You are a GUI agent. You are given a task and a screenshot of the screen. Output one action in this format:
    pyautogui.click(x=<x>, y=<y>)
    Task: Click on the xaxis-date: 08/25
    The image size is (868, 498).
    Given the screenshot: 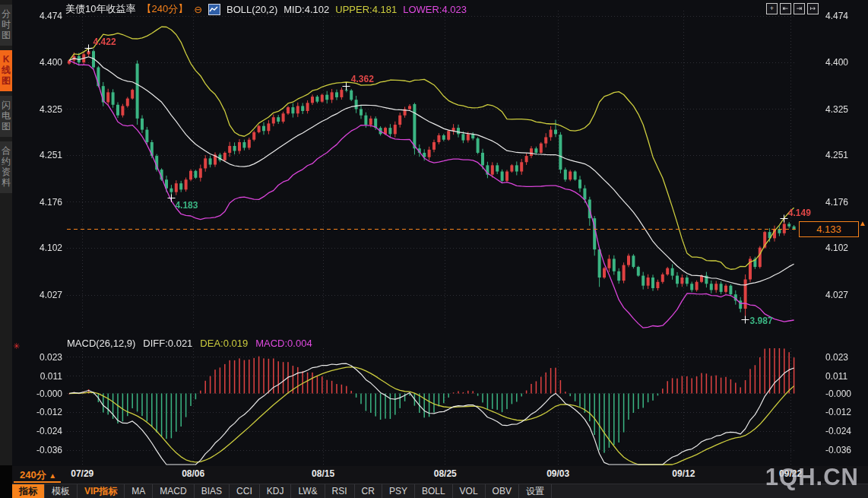 What is the action you would take?
    pyautogui.click(x=445, y=474)
    